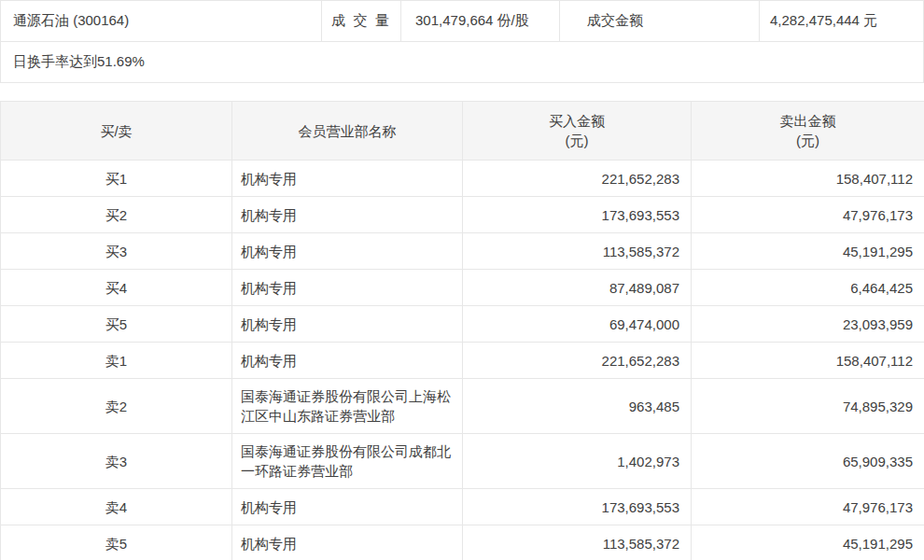  Describe the element at coordinates (463, 252) in the screenshot. I see `table-row: 买3 机构专用 113,585,372 45,191,295` at that location.